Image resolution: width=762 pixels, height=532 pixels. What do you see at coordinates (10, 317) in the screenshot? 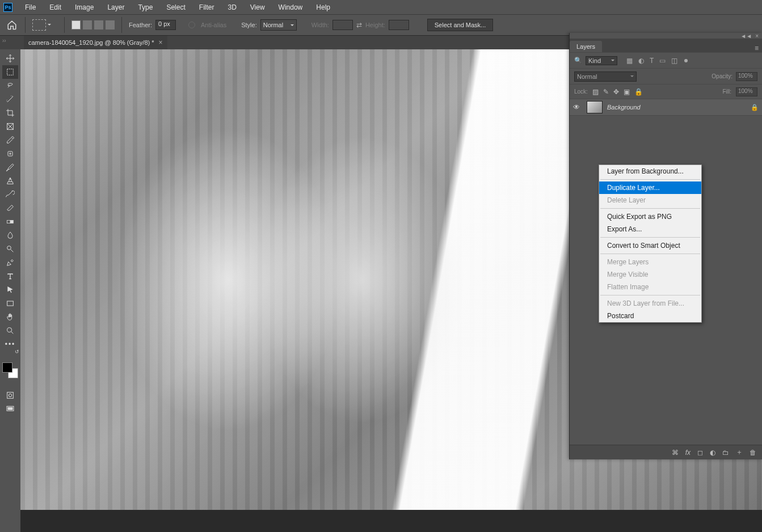
I see `hand-tool` at bounding box center [10, 317].